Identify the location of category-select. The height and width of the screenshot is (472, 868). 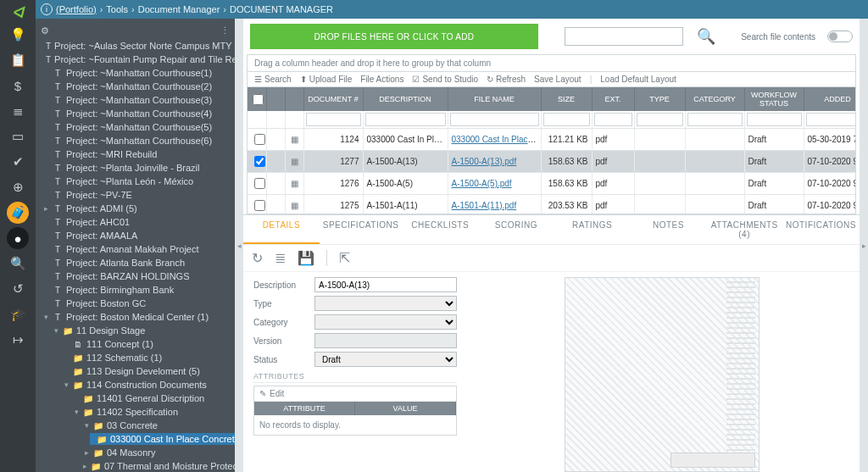
(386, 322).